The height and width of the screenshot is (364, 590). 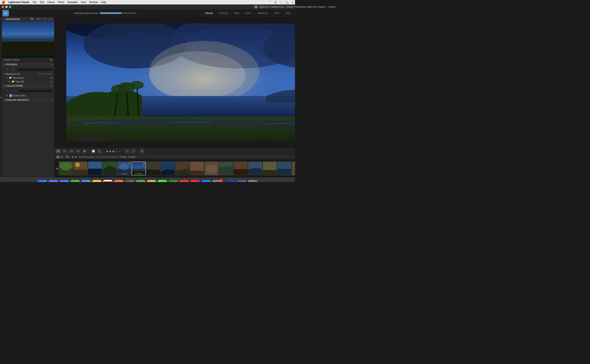 What do you see at coordinates (113, 151) in the screenshot?
I see `star-rating: ★ ★ ★ ★ ★` at bounding box center [113, 151].